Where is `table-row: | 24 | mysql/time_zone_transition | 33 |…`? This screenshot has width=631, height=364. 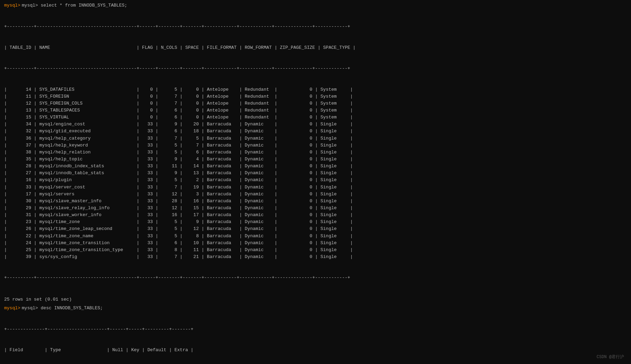
table-row: | 24 | mysql/time_zone_transition | 33 |… is located at coordinates (315, 243).